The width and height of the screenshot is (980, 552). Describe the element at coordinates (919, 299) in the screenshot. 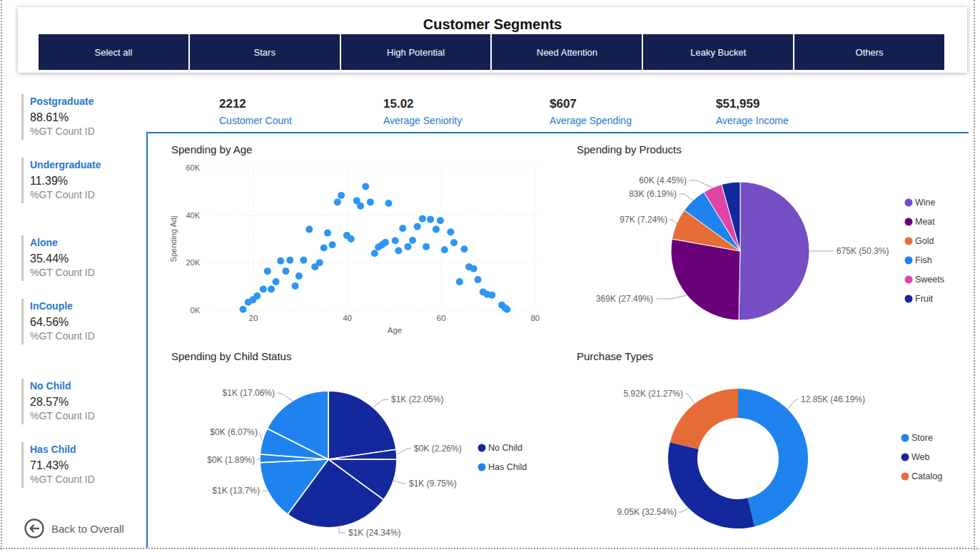

I see `legend-item: Fruit` at that location.